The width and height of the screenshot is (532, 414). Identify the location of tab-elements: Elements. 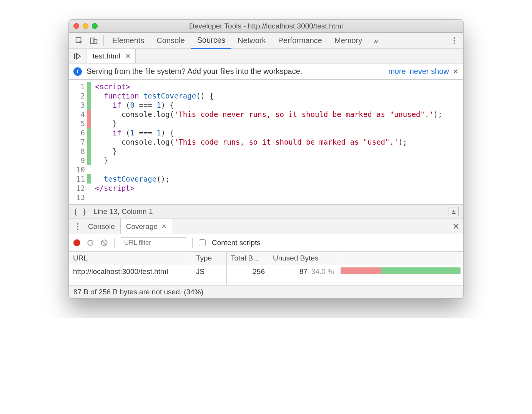
(128, 41).